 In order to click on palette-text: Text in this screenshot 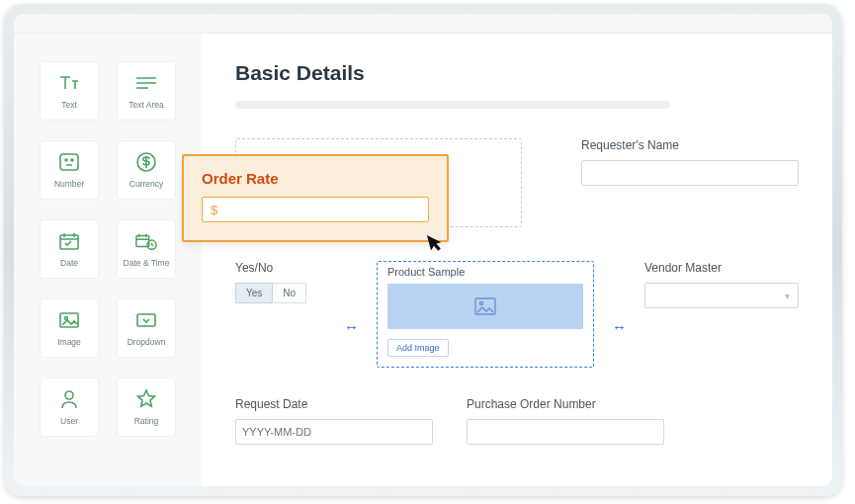, I will do `click(69, 91)`.